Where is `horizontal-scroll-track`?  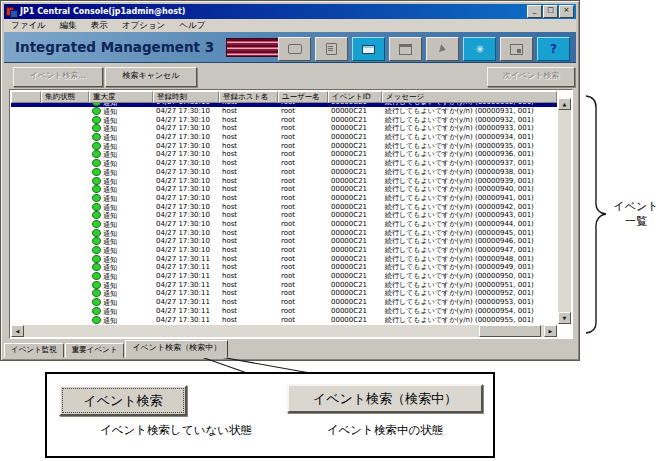
horizontal-scroll-track is located at coordinates (284, 331).